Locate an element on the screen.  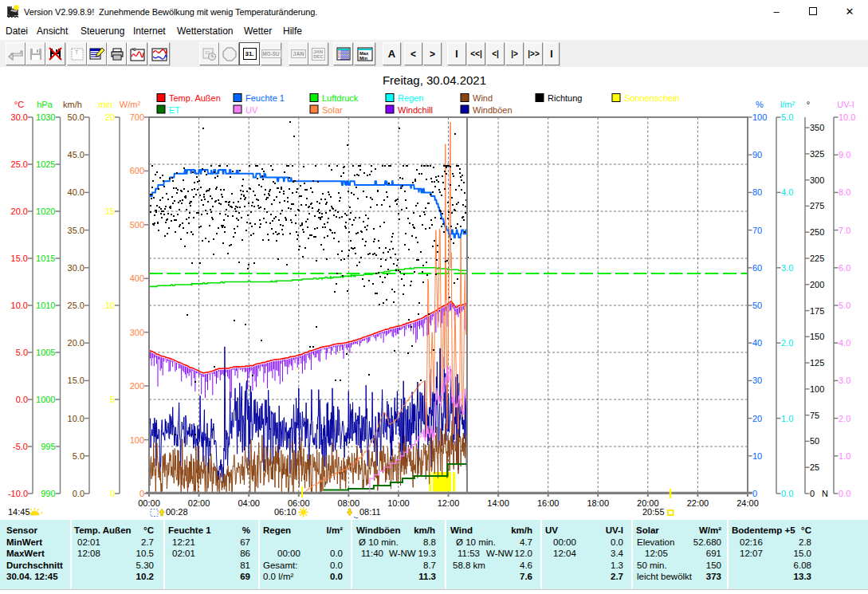
svg-text: 22:00 is located at coordinates (698, 503).